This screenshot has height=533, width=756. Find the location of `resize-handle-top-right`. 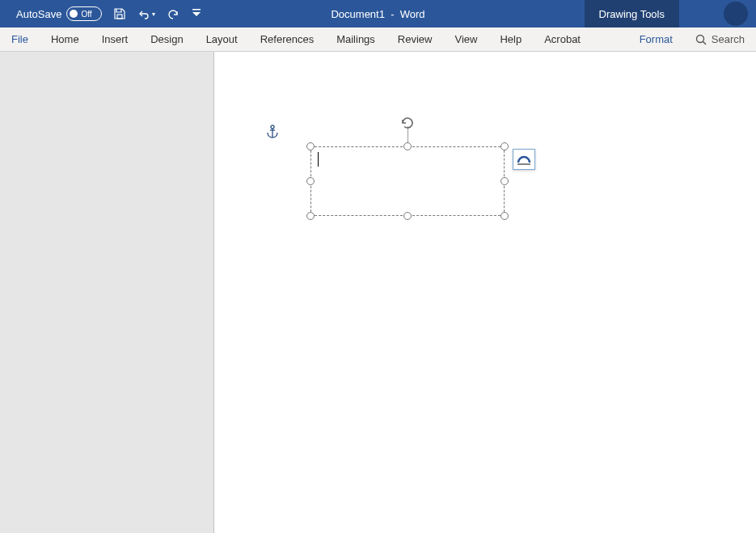

resize-handle-top-right is located at coordinates (505, 146).